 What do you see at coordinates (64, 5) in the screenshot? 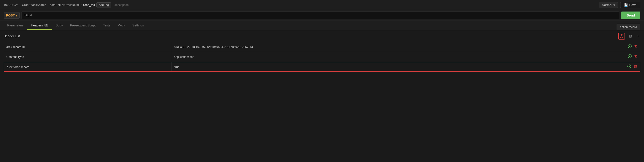
I see `breadcrumb-item-2: dataSetForOrderDetail` at bounding box center [64, 5].